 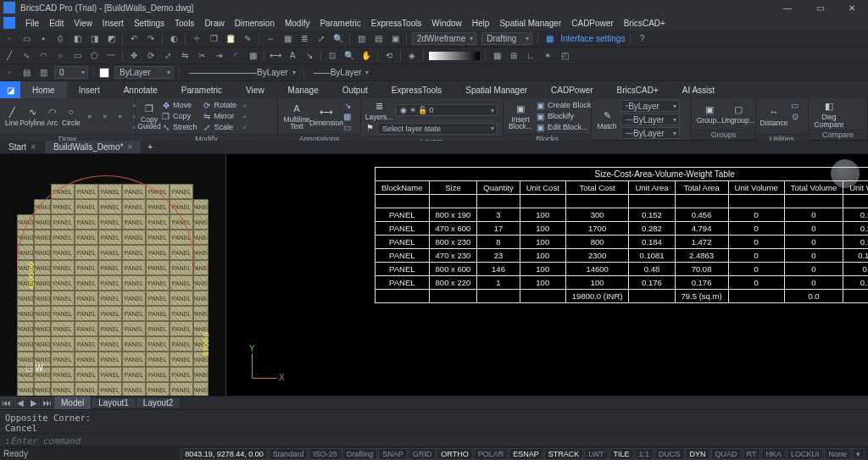 I want to click on polar-icon: ✶, so click(x=548, y=56).